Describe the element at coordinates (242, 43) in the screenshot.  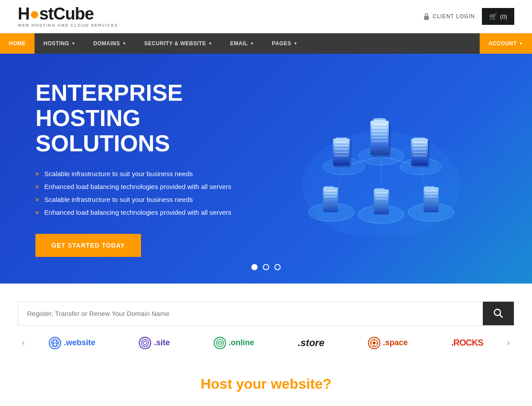
I see `nav-item-email: EMAIL ▼` at that location.